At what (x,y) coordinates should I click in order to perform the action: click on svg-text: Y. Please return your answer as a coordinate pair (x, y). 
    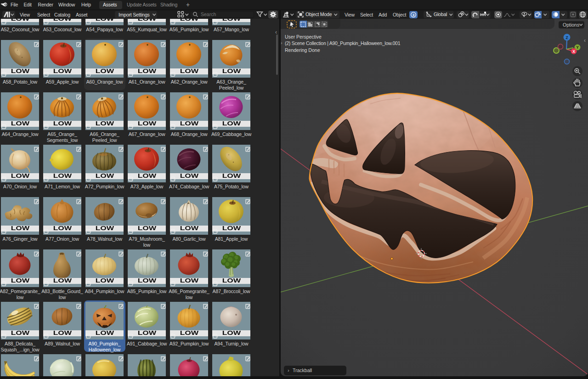
    Looking at the image, I should click on (577, 47).